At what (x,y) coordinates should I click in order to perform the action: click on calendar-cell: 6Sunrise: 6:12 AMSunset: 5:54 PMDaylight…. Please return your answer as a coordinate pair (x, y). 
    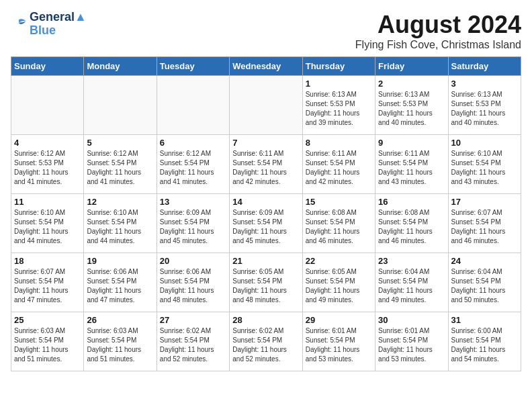
    Looking at the image, I should click on (193, 165).